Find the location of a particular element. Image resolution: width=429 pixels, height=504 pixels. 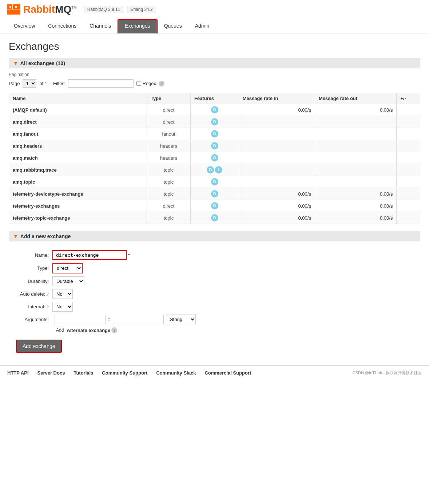

all-exchanges-label: All exchanges (10) is located at coordinates (43, 63).